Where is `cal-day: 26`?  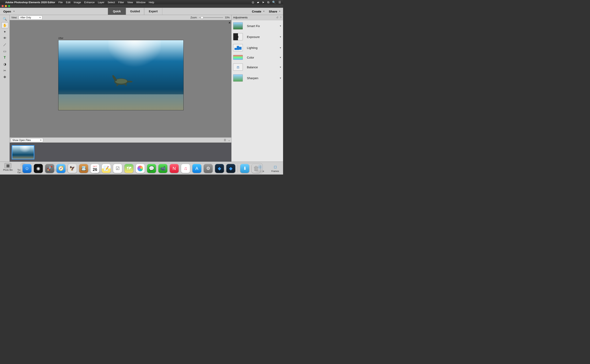
cal-day: 26 is located at coordinates (95, 169).